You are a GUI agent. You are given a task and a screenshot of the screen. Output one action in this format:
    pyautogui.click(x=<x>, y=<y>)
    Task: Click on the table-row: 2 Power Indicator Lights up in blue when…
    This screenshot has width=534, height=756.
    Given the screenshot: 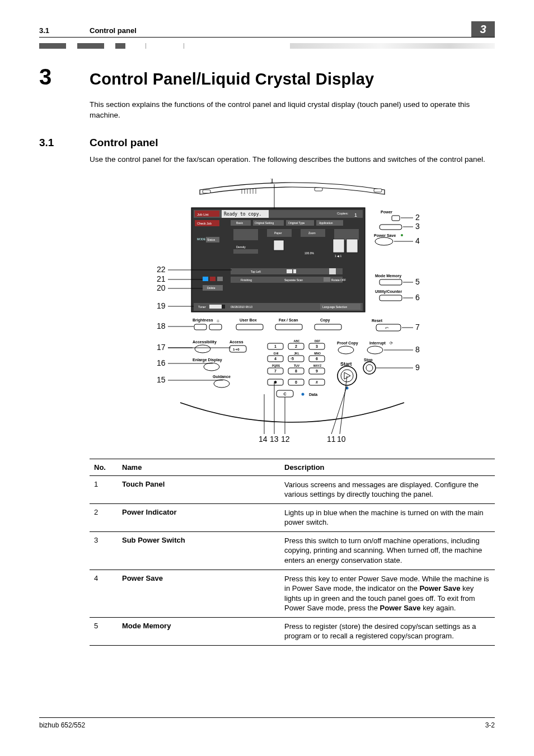 What is the action you would take?
    pyautogui.click(x=292, y=517)
    